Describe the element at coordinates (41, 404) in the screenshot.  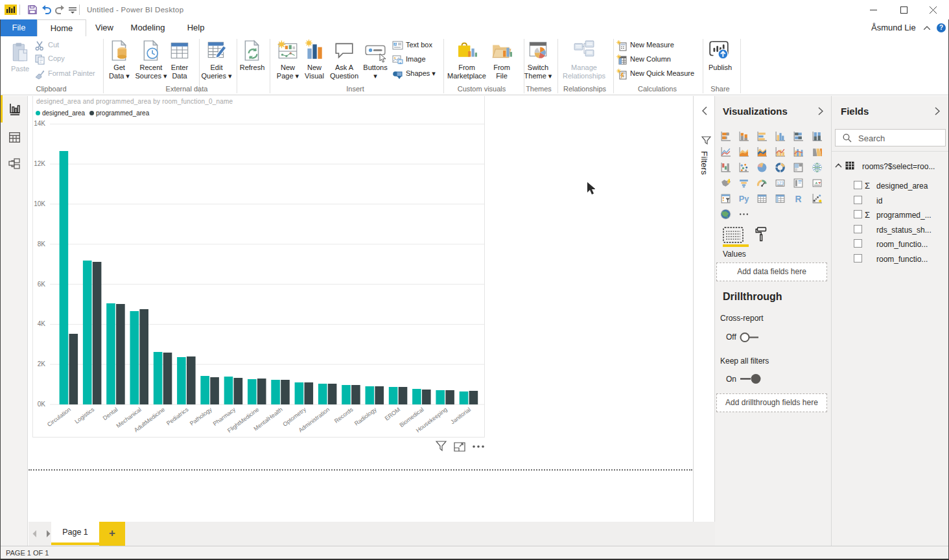
I see `svg-text: 0K` at that location.